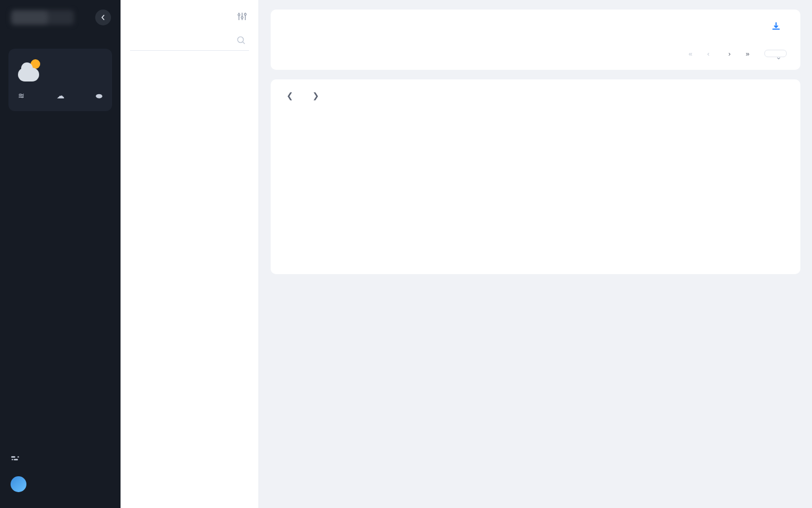  What do you see at coordinates (21, 96) in the screenshot?
I see `wind-icon: ≋` at bounding box center [21, 96].